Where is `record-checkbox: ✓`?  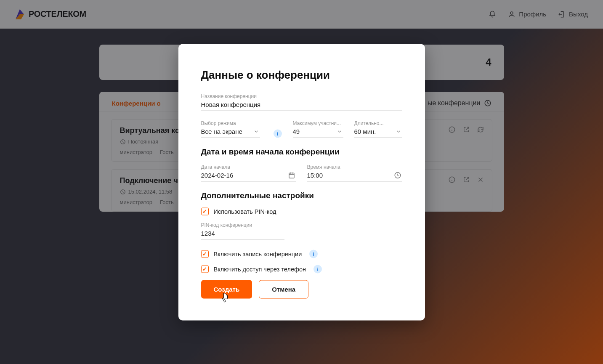 record-checkbox: ✓ is located at coordinates (205, 254).